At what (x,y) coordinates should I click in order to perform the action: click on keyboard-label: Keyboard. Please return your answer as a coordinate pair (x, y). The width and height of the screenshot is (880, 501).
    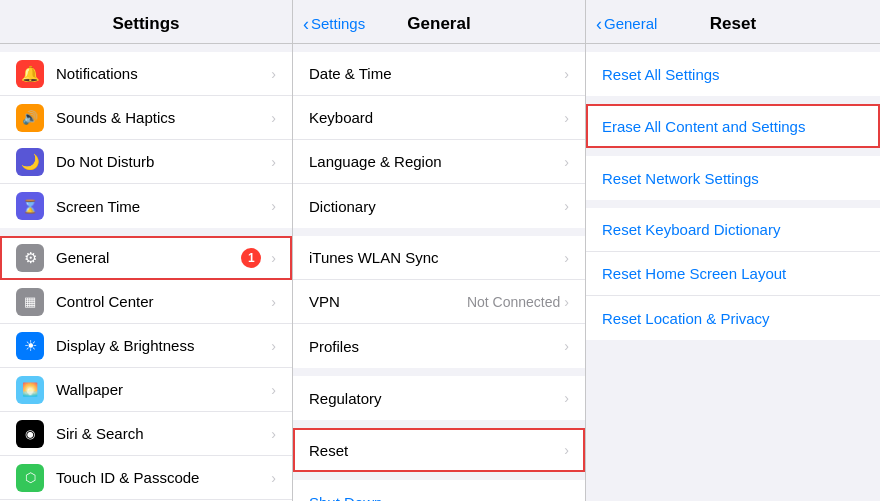
    Looking at the image, I should click on (436, 118).